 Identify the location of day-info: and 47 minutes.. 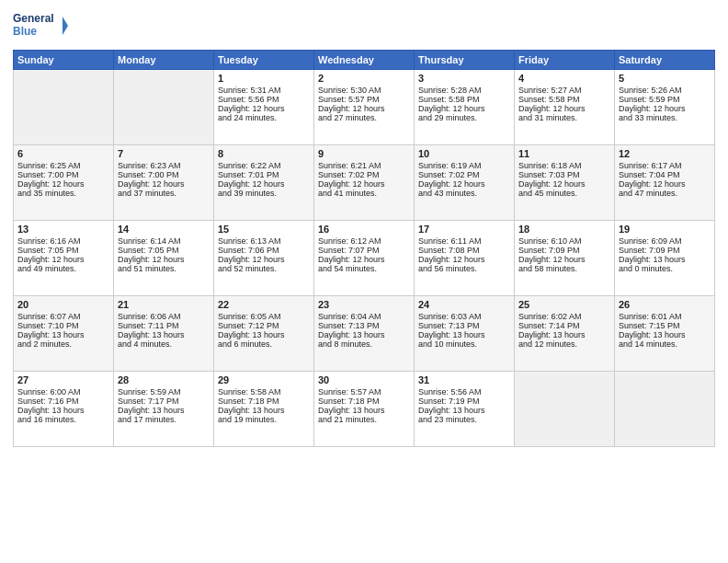
(665, 193).